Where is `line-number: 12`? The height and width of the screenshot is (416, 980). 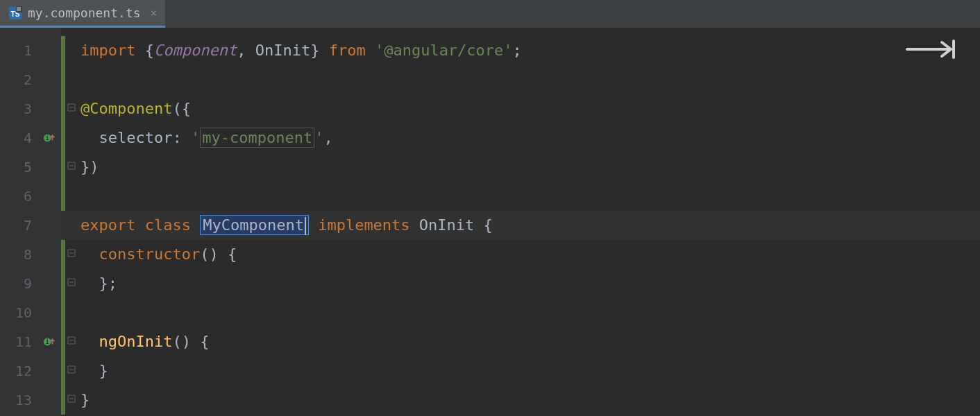
line-number: 12 is located at coordinates (31, 371).